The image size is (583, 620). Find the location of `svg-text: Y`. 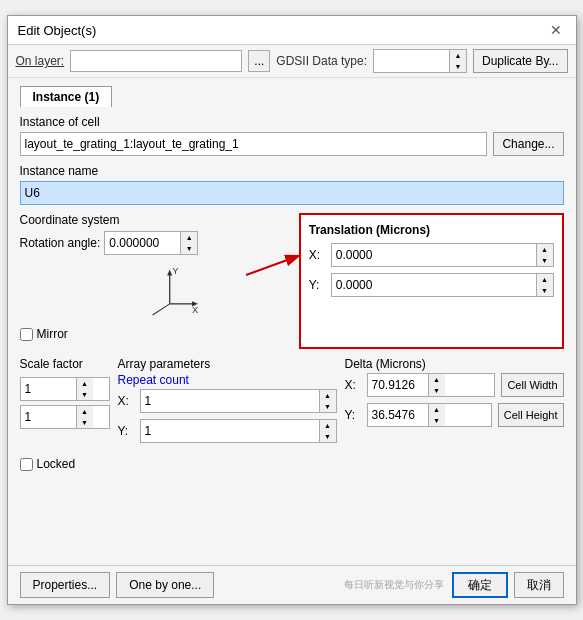

svg-text: Y is located at coordinates (176, 270).